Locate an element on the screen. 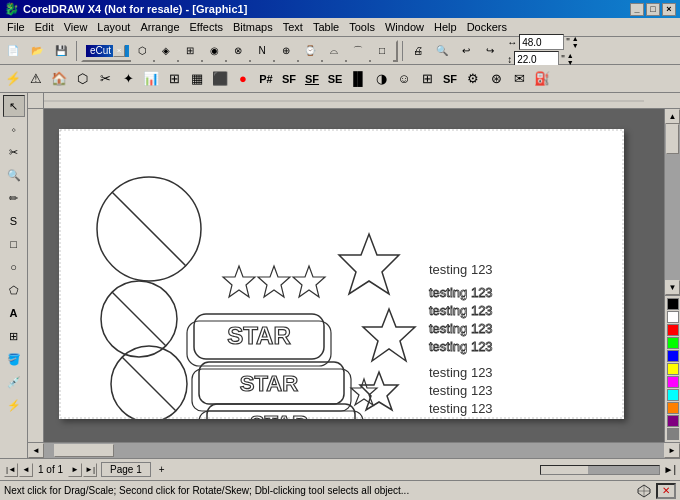 The height and width of the screenshot is (500, 680). tb-btn10: ⬛ is located at coordinates (220, 79).